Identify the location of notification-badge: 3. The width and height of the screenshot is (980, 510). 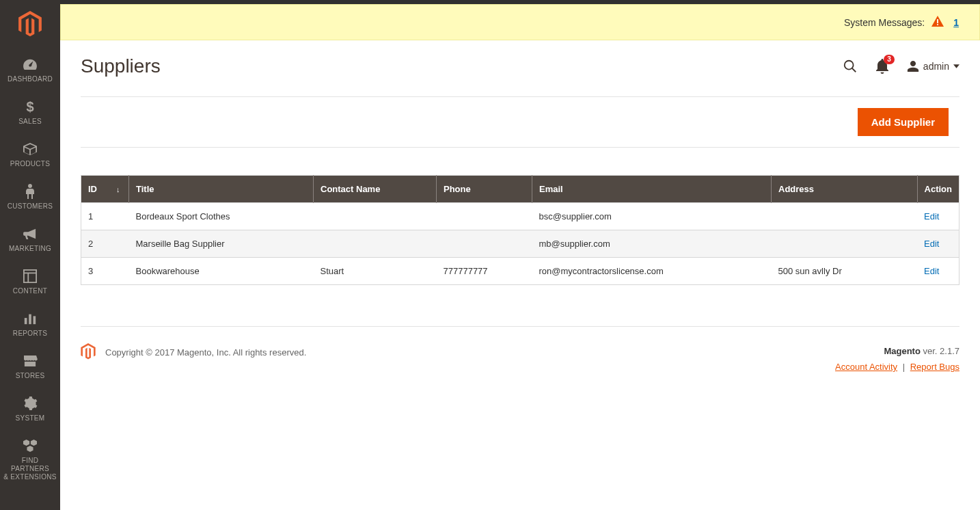
(889, 59).